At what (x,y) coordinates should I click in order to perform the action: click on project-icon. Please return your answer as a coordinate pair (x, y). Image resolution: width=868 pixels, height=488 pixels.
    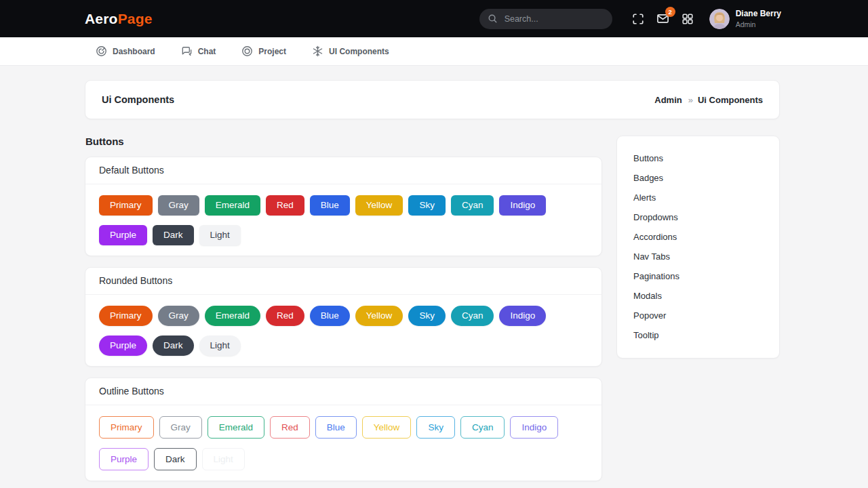
    Looking at the image, I should click on (247, 52).